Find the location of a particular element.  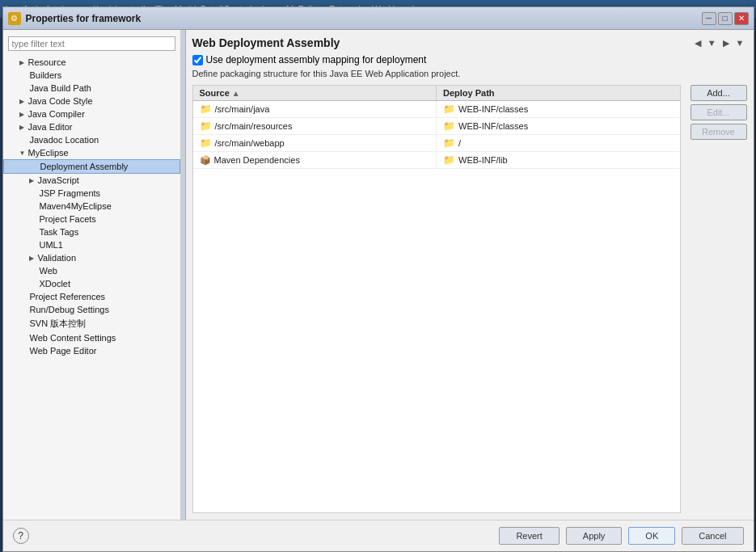

tree-item-uml1: UML1 is located at coordinates (92, 245).